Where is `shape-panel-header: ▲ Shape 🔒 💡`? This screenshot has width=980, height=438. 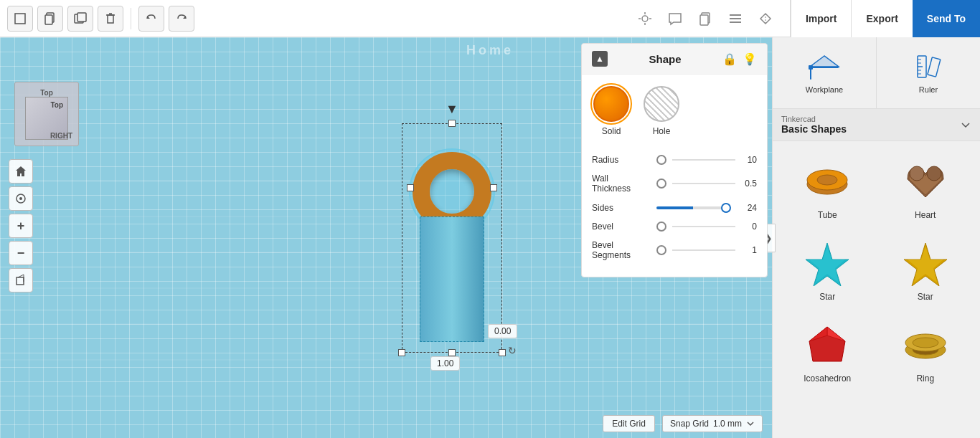
shape-panel-header: ▲ Shape 🔒 💡 is located at coordinates (674, 59).